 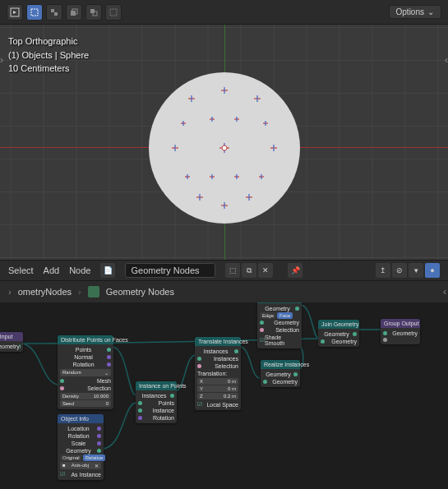 I want to click on node-translate-instances: Translate Instances Instances Instances …, so click(x=218, y=373).